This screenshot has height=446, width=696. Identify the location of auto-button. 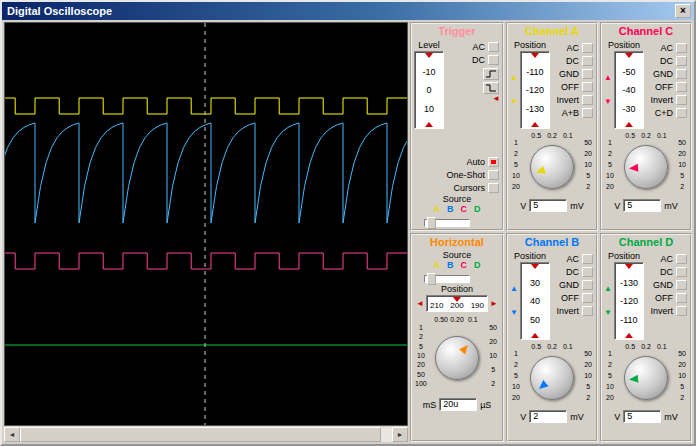
(494, 162).